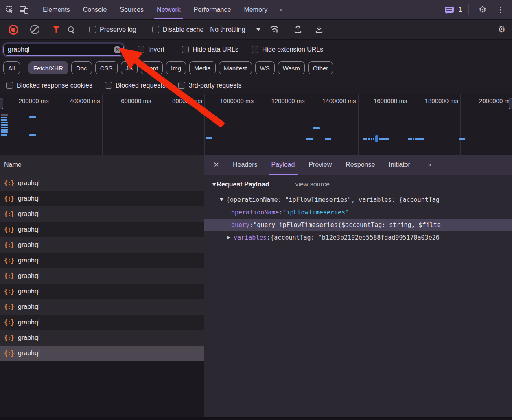 The height and width of the screenshot is (420, 512). Describe the element at coordinates (256, 10) in the screenshot. I see `devtools-tabbar: Elements Console Sources Network Perform…` at that location.